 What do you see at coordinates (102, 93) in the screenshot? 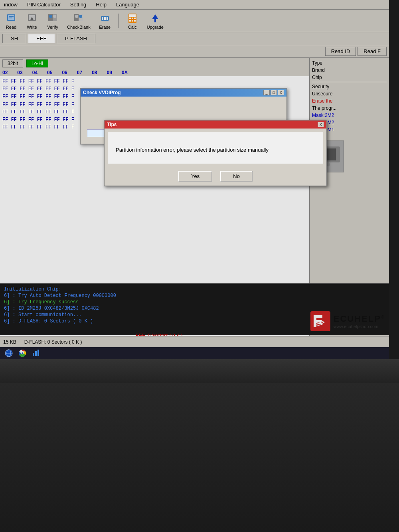
I see `dialog-check-title: Check VVDIProg` at bounding box center [102, 93].